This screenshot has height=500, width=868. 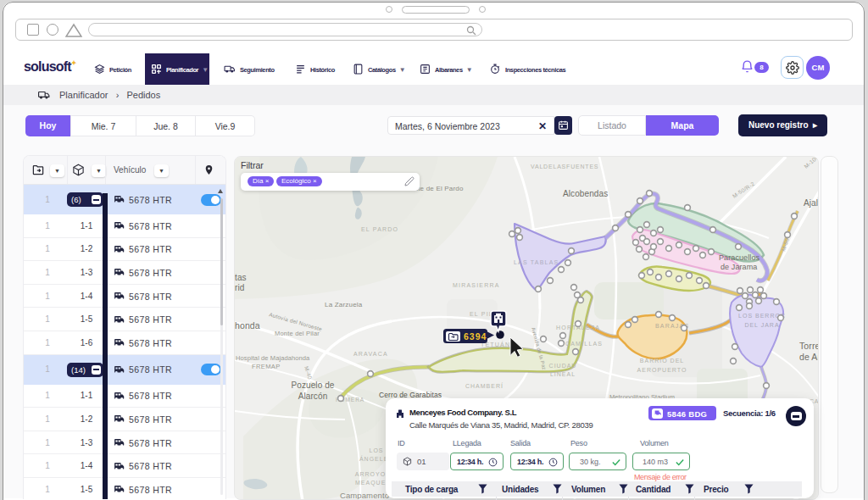 What do you see at coordinates (584, 344) in the screenshot?
I see `svg-text: CAMILLAS` at bounding box center [584, 344].